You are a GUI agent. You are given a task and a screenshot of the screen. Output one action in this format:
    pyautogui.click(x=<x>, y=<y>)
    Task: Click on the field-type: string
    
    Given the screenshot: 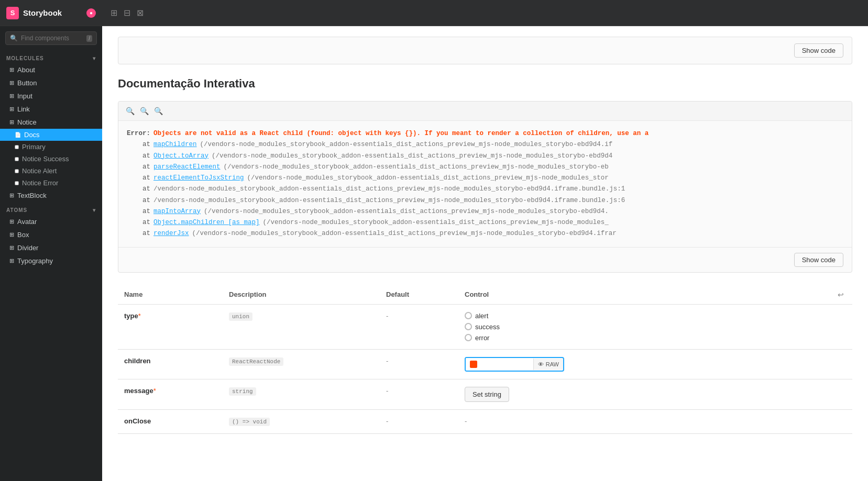 What is the action you would take?
    pyautogui.click(x=243, y=391)
    